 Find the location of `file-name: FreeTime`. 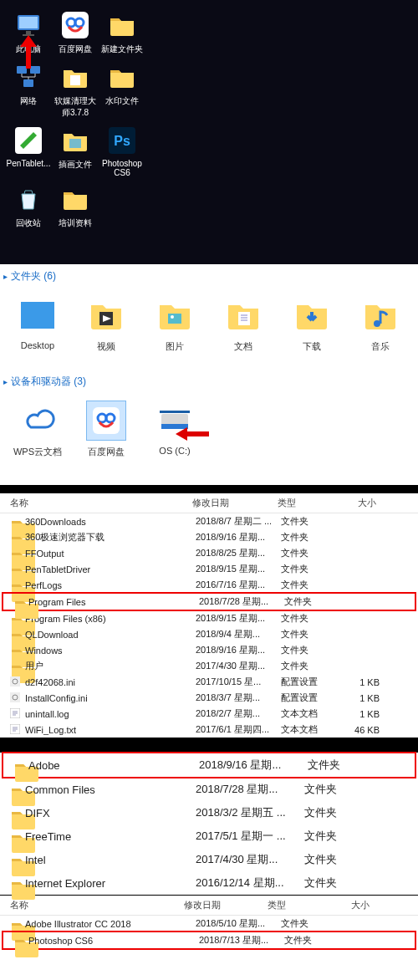

file-name: FreeTime is located at coordinates (110, 836).